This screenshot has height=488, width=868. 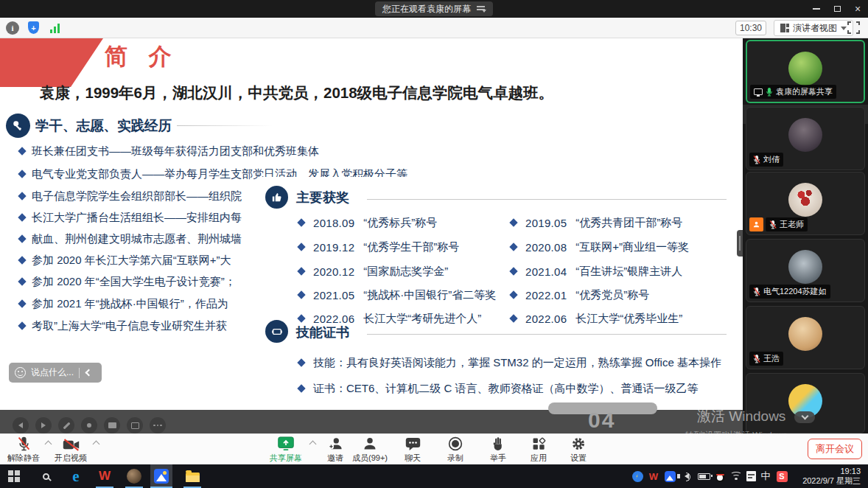 What do you see at coordinates (805, 203) in the screenshot?
I see `participant-tile-host: 王老师` at bounding box center [805, 203].